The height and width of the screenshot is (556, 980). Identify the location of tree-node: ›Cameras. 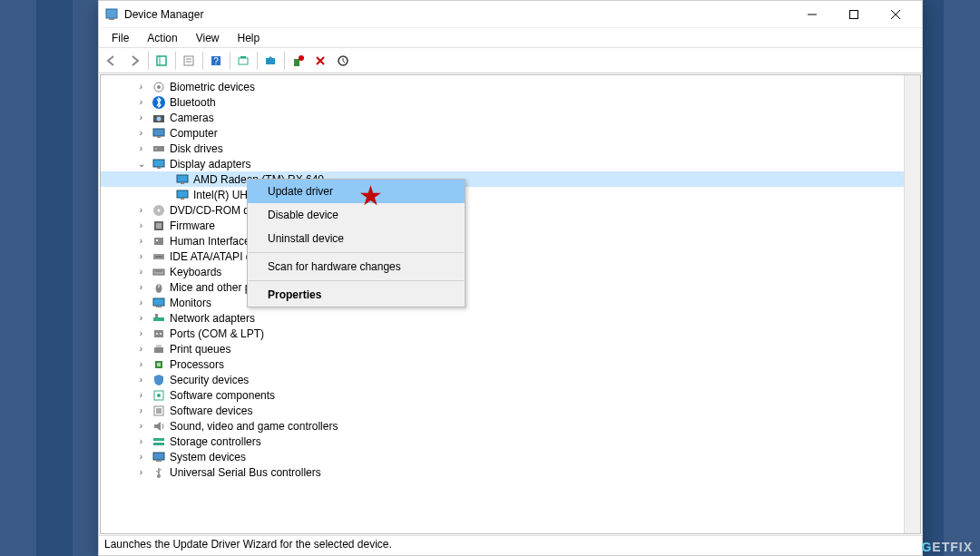
(510, 118).